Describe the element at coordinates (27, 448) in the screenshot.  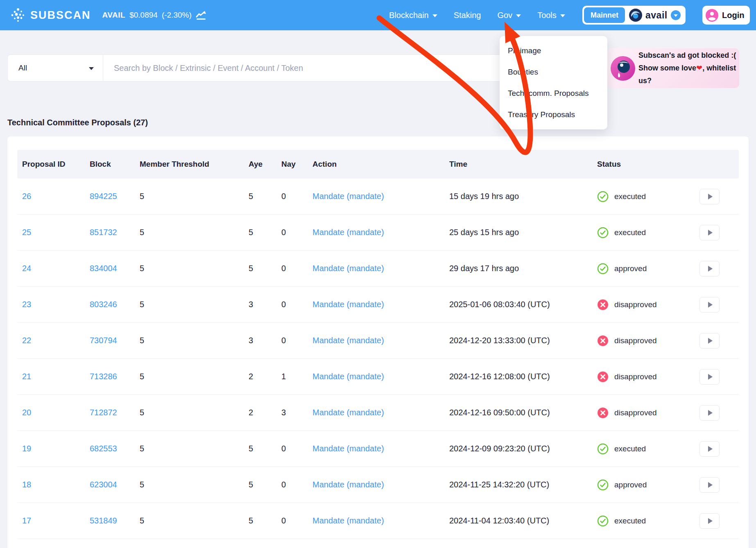
I see `proposal-id-link: 19` at that location.